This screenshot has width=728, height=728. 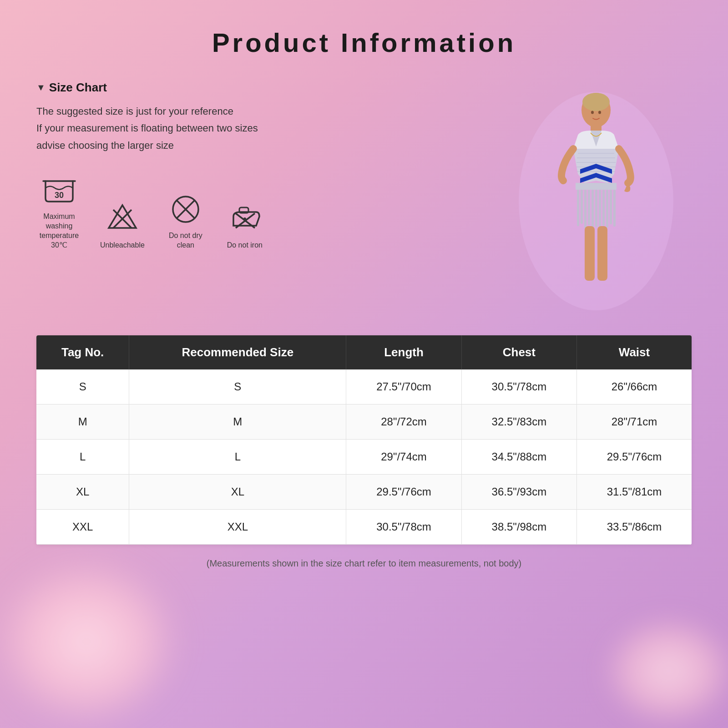 I want to click on care-item-iron: Do not iron, so click(x=245, y=226).